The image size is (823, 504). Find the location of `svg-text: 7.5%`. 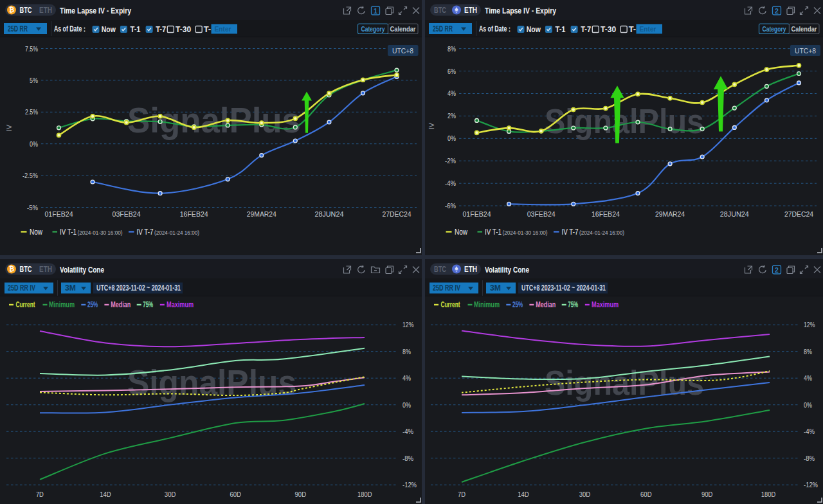

svg-text: 7.5% is located at coordinates (32, 49).